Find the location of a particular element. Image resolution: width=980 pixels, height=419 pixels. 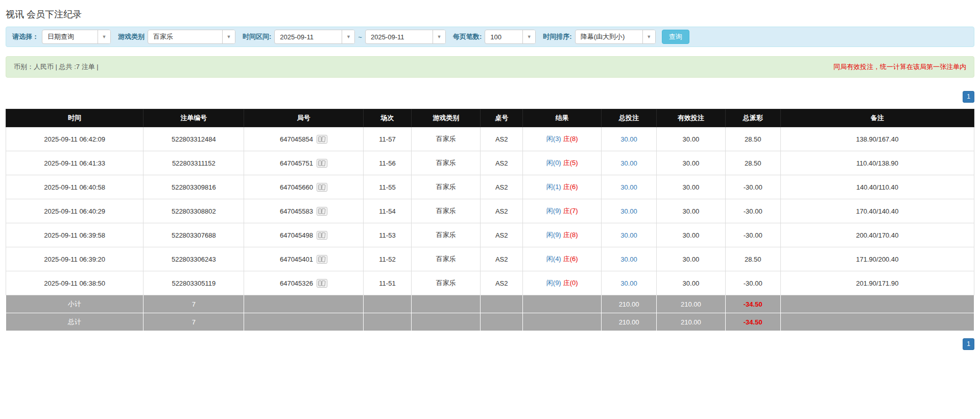

result-cell: 闲(3)庄(8) is located at coordinates (562, 139).